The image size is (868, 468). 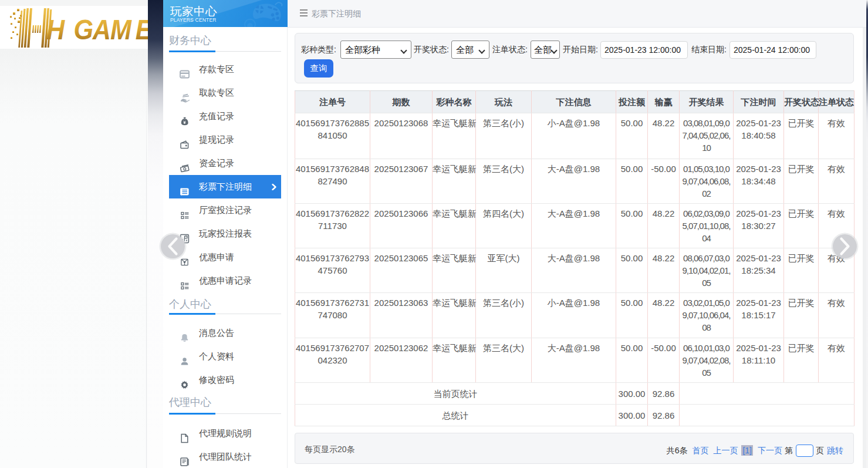 I want to click on svg-text: M, so click(x=121, y=29).